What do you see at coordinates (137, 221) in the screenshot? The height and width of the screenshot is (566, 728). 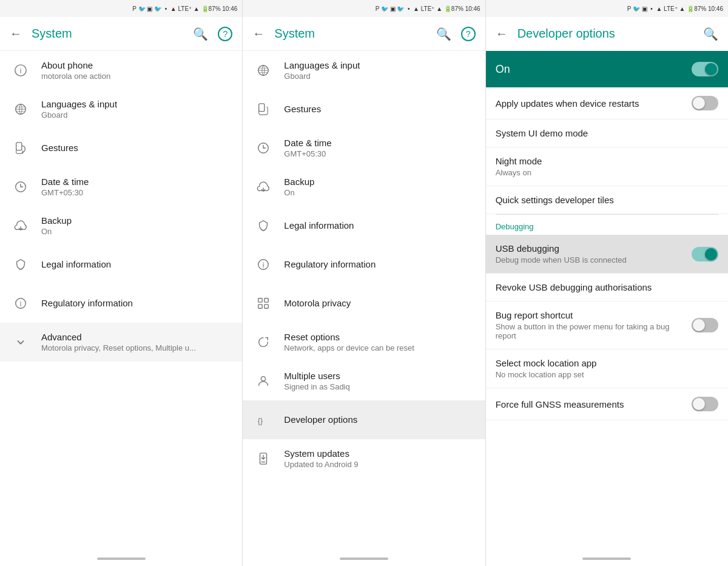 I see `backup-title: Backup` at bounding box center [137, 221].